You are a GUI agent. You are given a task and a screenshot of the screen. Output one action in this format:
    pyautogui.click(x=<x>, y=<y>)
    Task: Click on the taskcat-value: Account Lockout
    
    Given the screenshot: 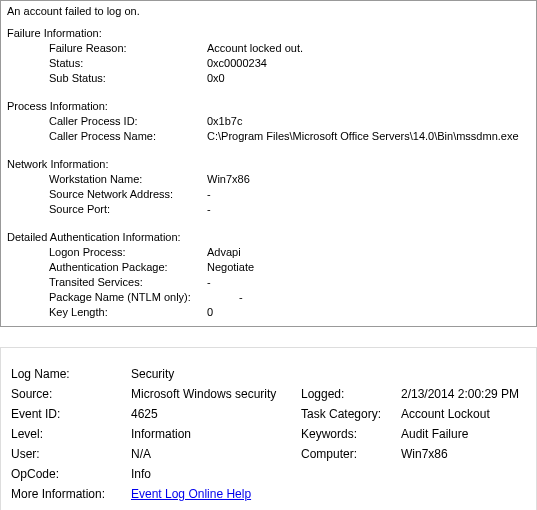 What is the action you would take?
    pyautogui.click(x=464, y=414)
    